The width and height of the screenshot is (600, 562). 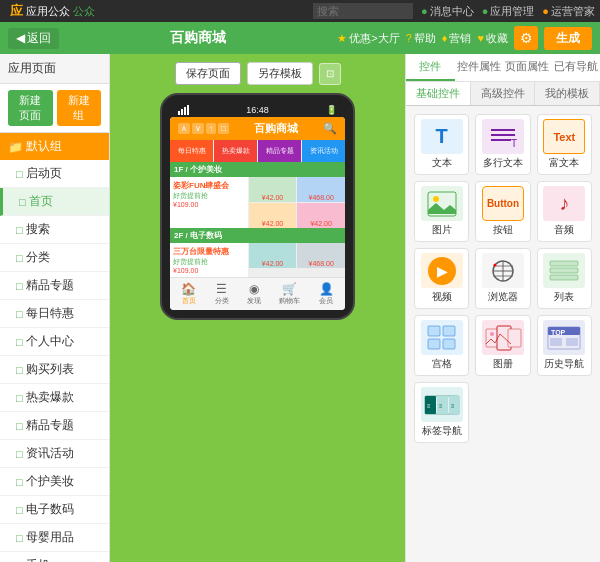 I want to click on component-button: Button 按钮, so click(x=502, y=212).